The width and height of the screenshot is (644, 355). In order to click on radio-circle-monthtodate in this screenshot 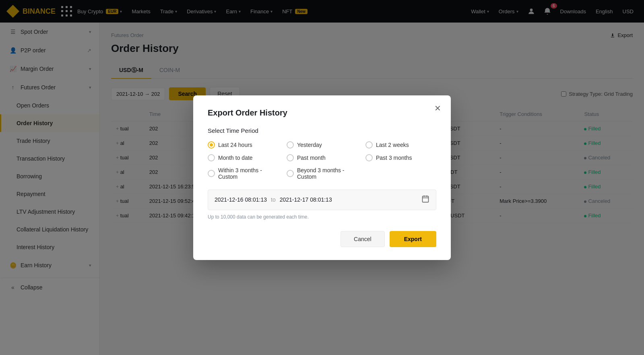, I will do `click(211, 158)`.